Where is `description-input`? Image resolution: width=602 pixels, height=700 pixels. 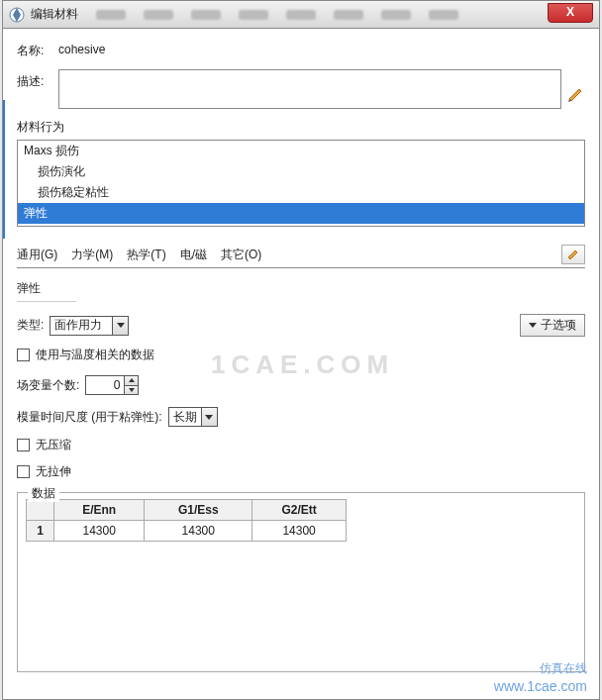
description-input is located at coordinates (310, 89).